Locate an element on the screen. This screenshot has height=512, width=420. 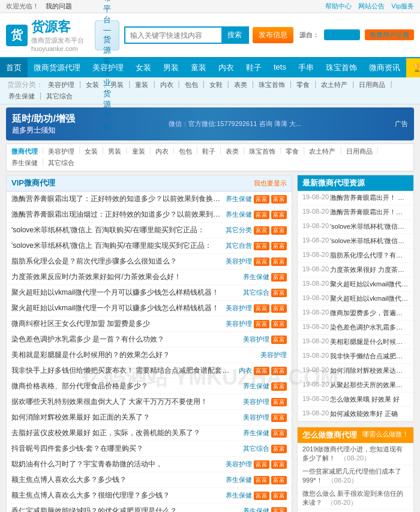
sub-nav-watch: 表类 is located at coordinates (241, 85).